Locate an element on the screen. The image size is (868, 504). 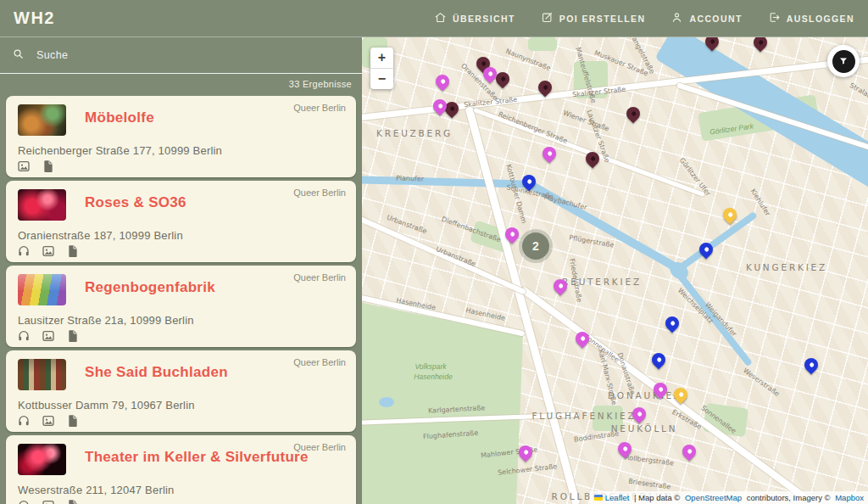
street-label: Naunynstraße is located at coordinates (528, 59).